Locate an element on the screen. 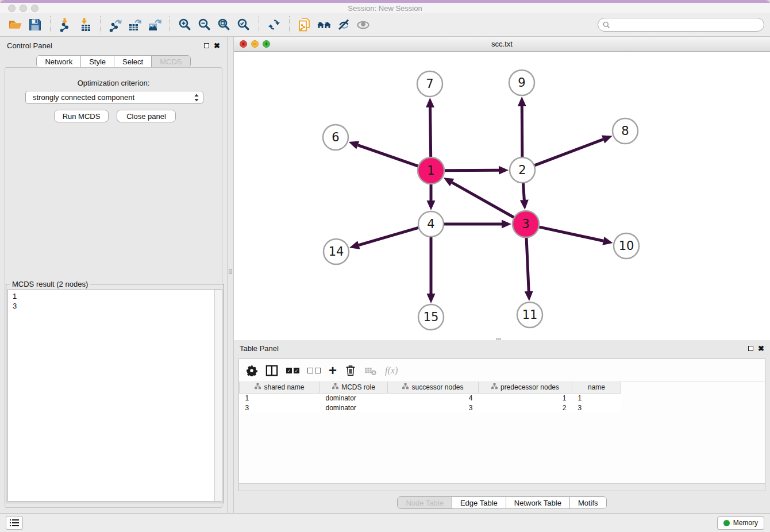 Image resolution: width=770 pixels, height=532 pixels. tab-mcds: MCDS is located at coordinates (170, 61).